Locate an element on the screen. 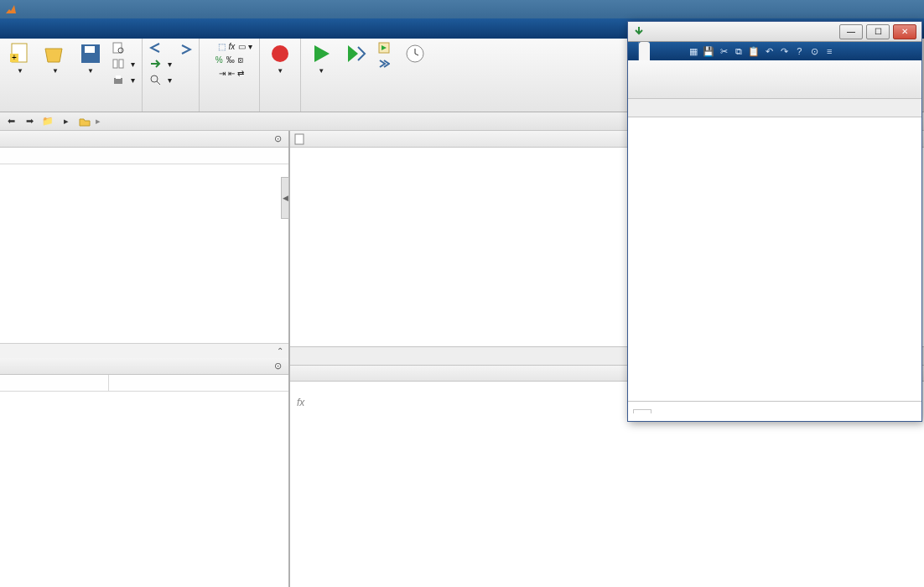 This screenshot has width=924, height=587. toolstrip-file-group: +▼ ▼ ▼ ▾ ▾ is located at coordinates (71, 75).